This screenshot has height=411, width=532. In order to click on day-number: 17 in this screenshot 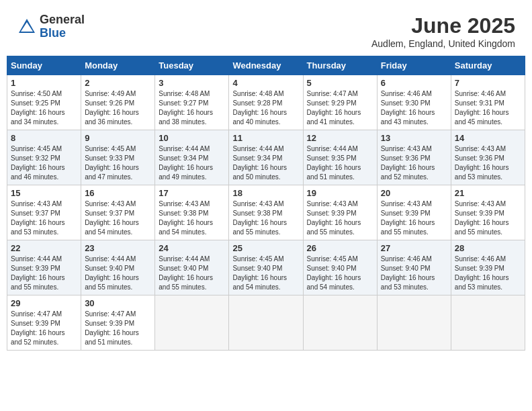, I will do `click(192, 193)`.